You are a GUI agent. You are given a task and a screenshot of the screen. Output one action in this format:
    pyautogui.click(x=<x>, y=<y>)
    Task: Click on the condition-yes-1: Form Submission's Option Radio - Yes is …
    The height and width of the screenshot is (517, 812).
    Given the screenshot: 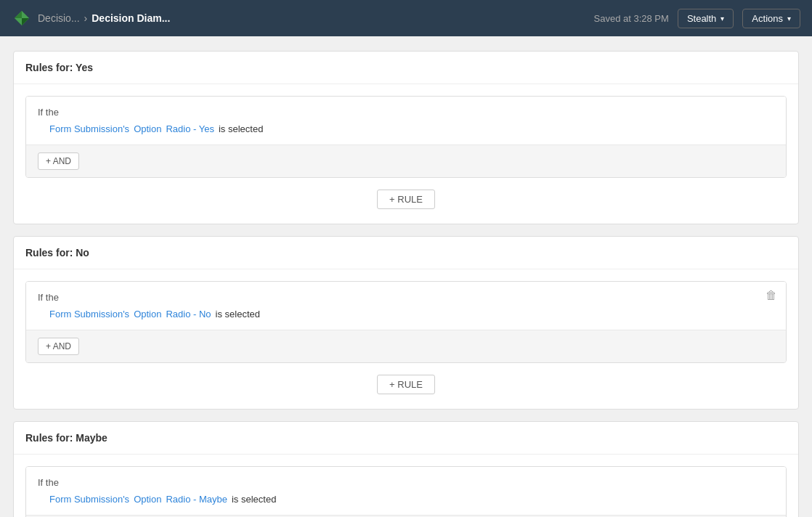 What is the action you would take?
    pyautogui.click(x=406, y=129)
    